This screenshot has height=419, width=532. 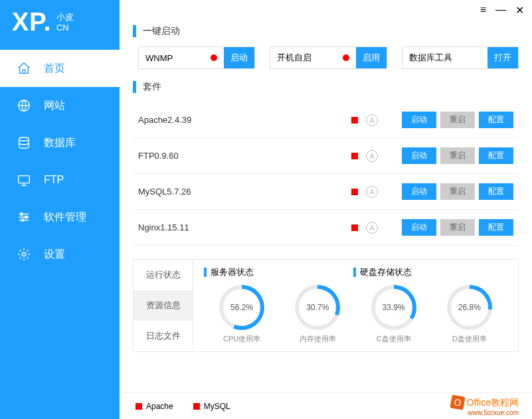 I want to click on nav-label: 数据库, so click(x=60, y=143).